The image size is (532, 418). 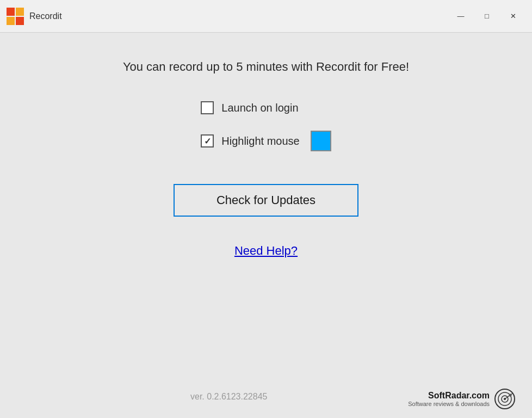 What do you see at coordinates (239, 16) in the screenshot?
I see `app-title: Recordit` at bounding box center [239, 16].